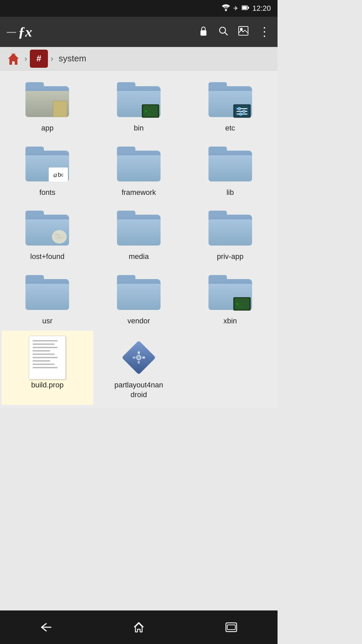  What do you see at coordinates (230, 106) in the screenshot?
I see `list-item: etc` at bounding box center [230, 106].